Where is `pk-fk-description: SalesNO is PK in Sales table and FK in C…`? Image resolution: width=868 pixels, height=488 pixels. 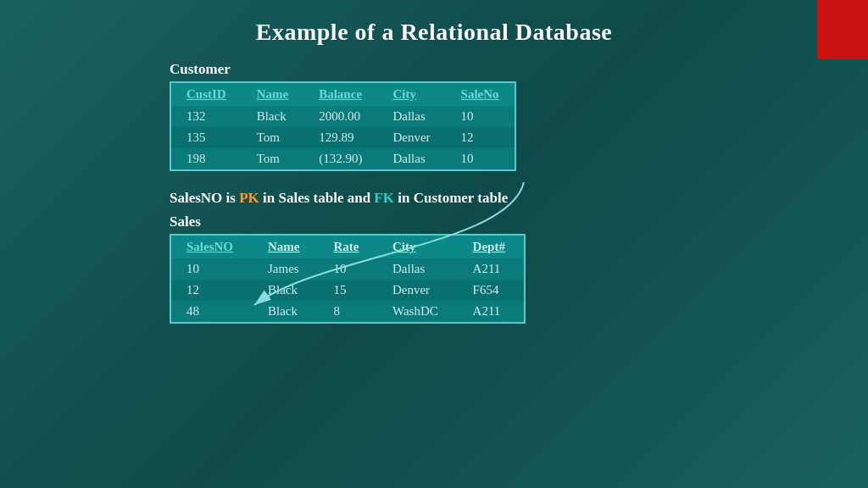
pk-fk-description: SalesNO is PK in Sales table and FK in C… is located at coordinates (339, 198).